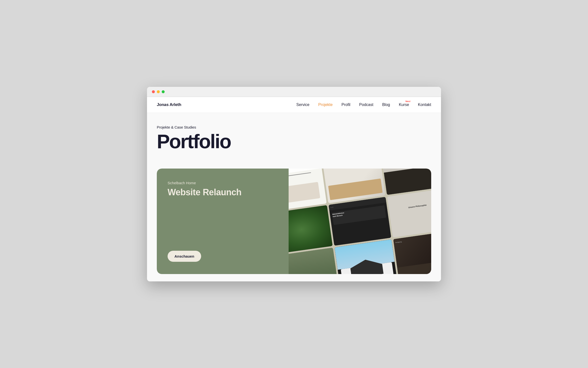 This screenshot has height=368, width=588. What do you see at coordinates (294, 127) in the screenshot?
I see `hero-subtitle: Projekte & Case Studies` at bounding box center [294, 127].